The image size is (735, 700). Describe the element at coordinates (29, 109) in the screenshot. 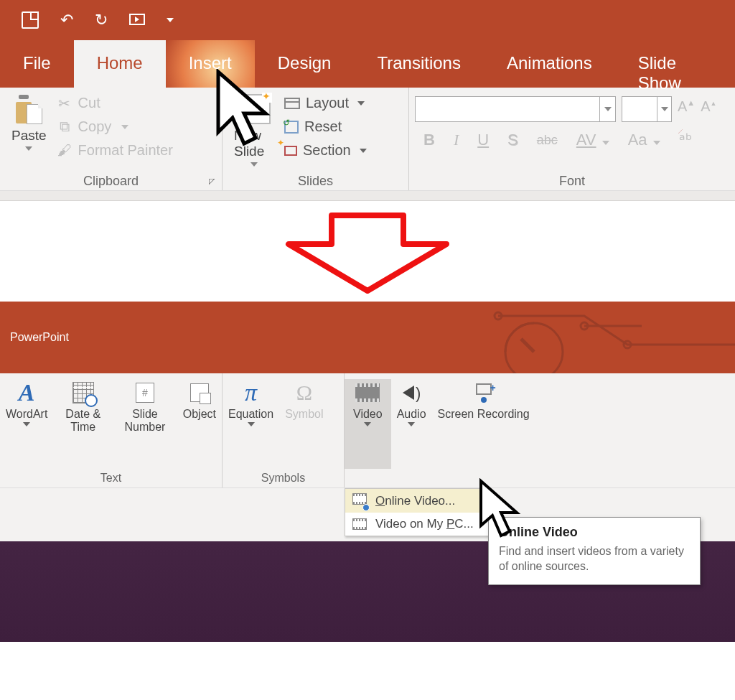

I see `paste-icon` at that location.